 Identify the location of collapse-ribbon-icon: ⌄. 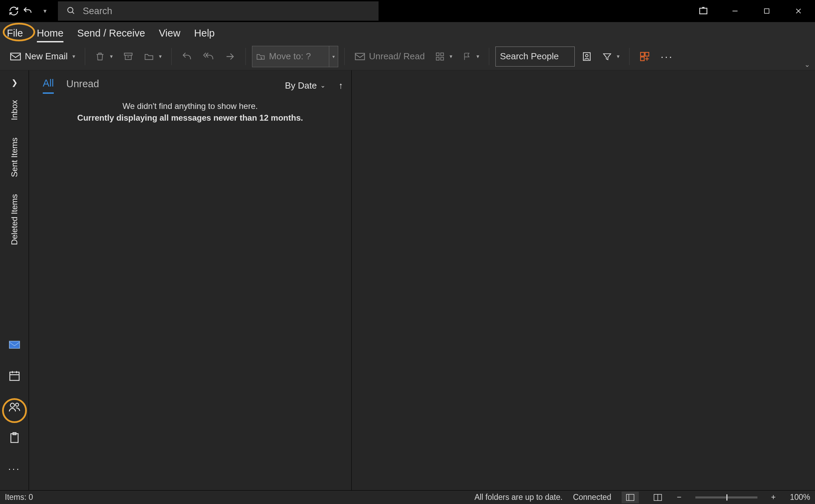
(807, 64).